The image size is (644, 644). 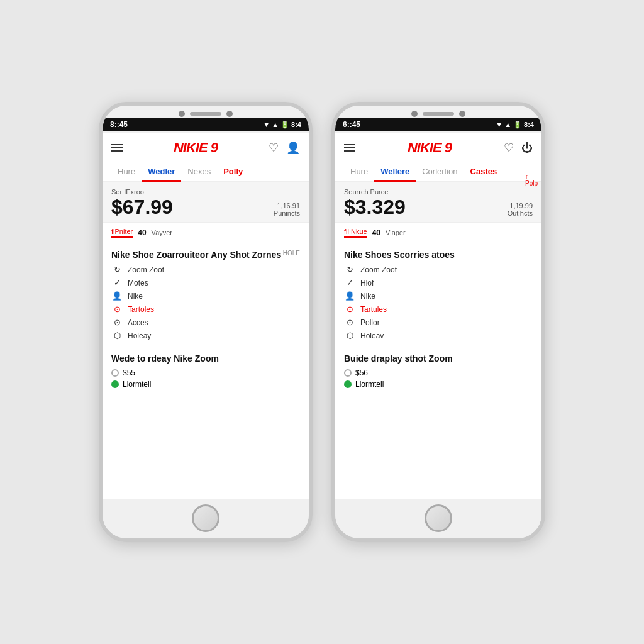 What do you see at coordinates (206, 336) in the screenshot?
I see `feature-item-5: ⬡Holeay` at bounding box center [206, 336].